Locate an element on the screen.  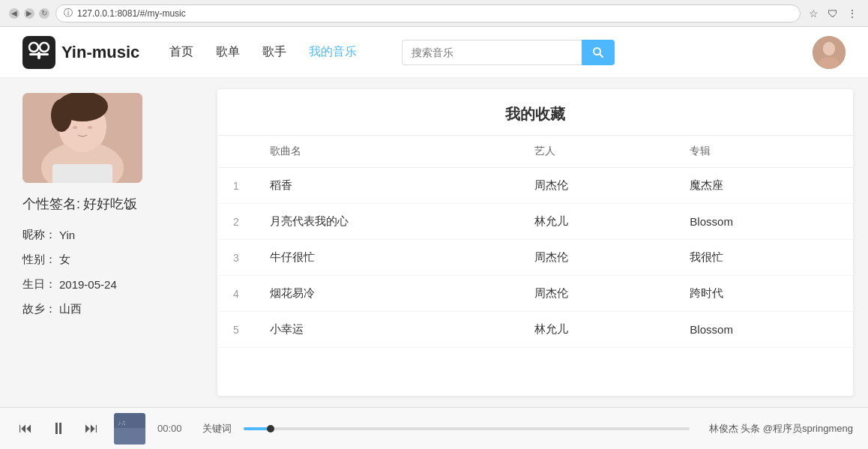
player-progress is located at coordinates (466, 429).